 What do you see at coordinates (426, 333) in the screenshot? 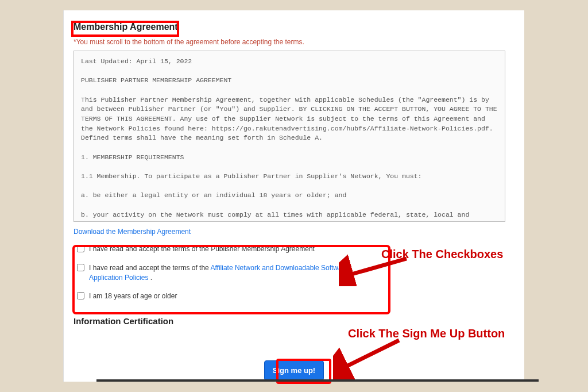
I see `annotation-signup: Click The Sign Me Up Button` at bounding box center [426, 333].